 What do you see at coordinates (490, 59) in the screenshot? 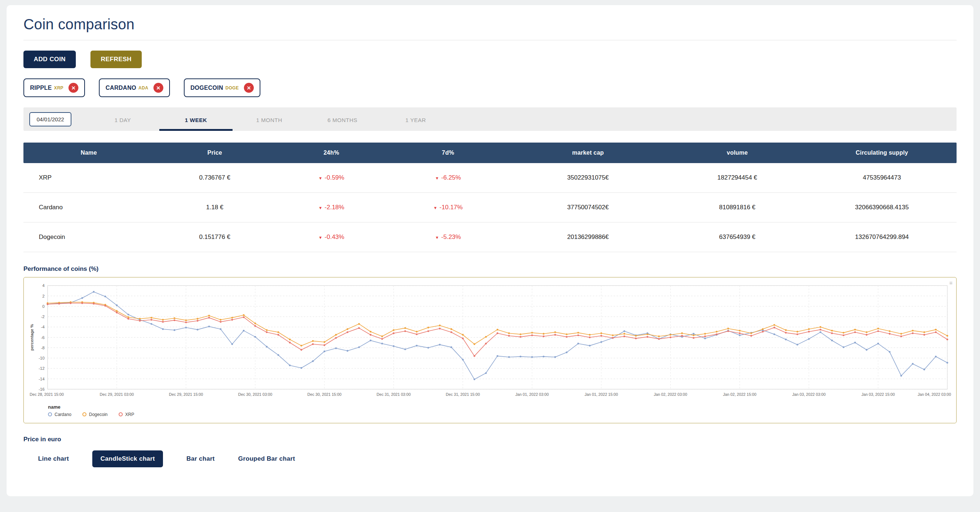
I see `toolbar: ADD COIN REFRESH` at bounding box center [490, 59].